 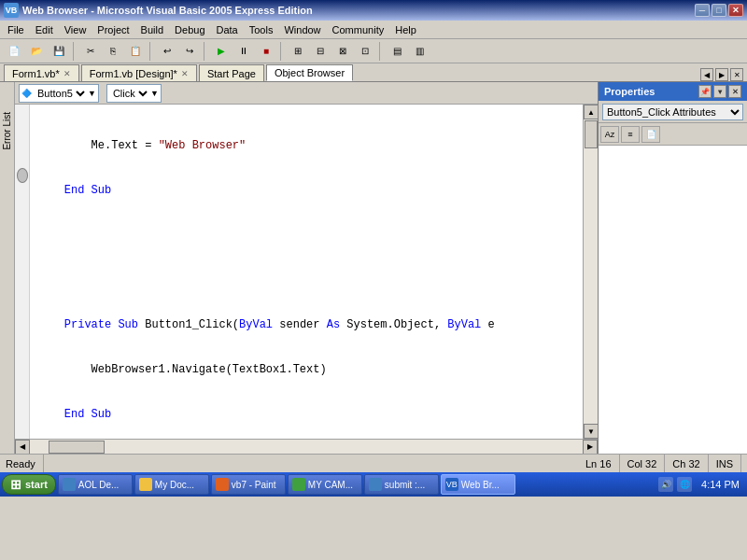 I want to click on scroll-thumb, so click(x=591, y=134).